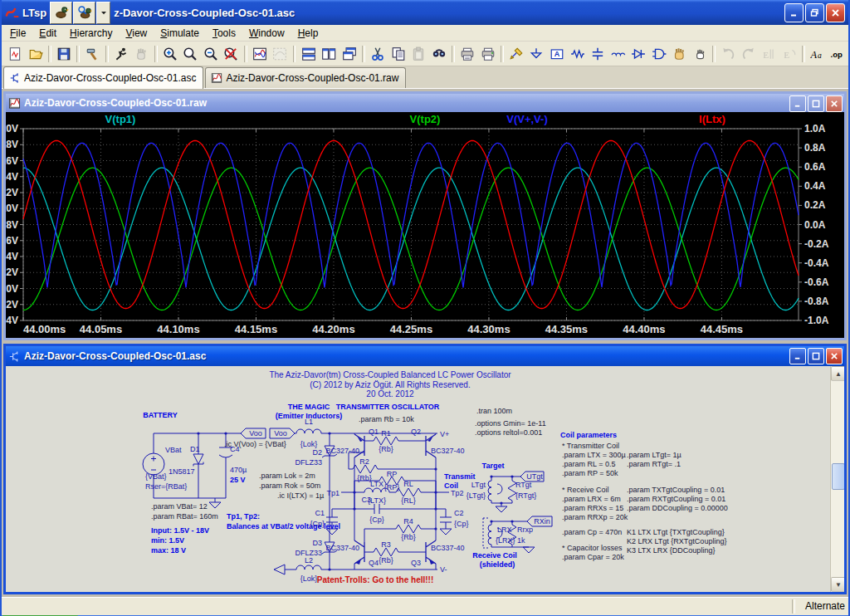 The image size is (850, 616). Describe the element at coordinates (815, 167) in the screenshot. I see `y-right-tick-label: 0.6A` at that location.